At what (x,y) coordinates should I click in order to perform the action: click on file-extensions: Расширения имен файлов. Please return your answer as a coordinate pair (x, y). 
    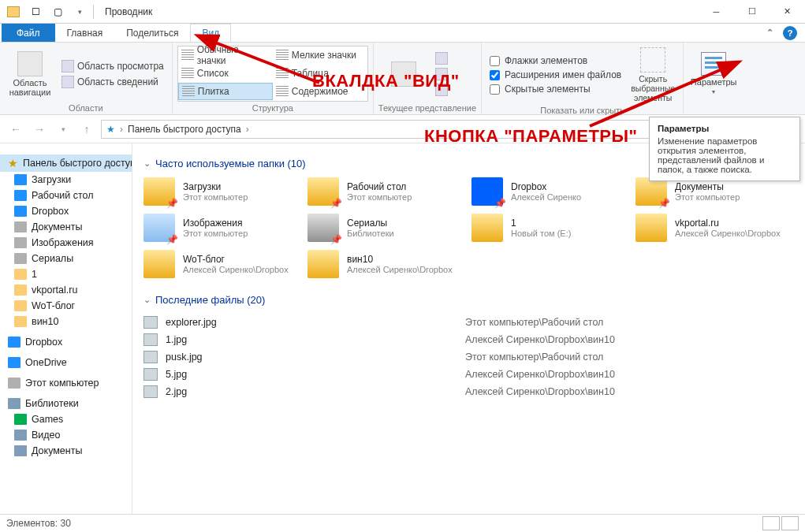
    Looking at the image, I should click on (555, 75).